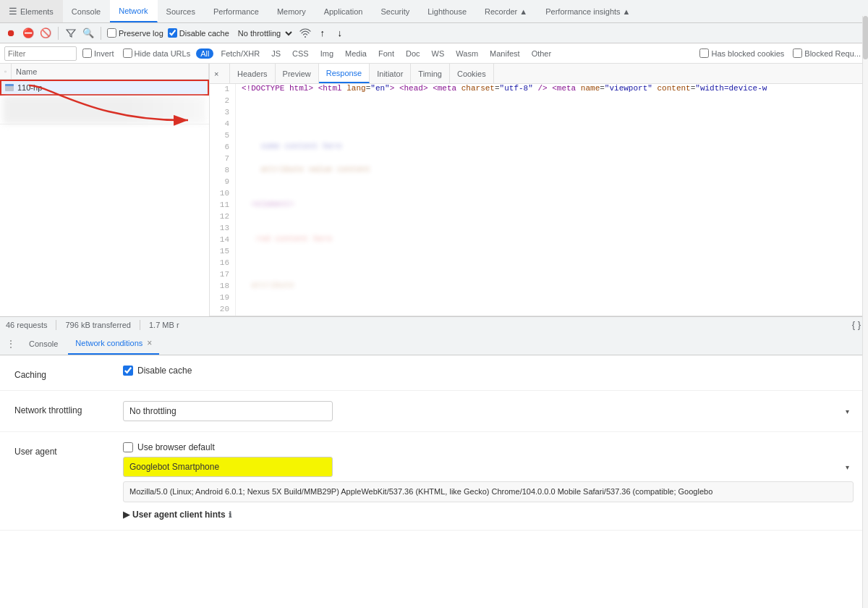 This screenshot has height=608, width=868. What do you see at coordinates (104, 88) in the screenshot?
I see `net-row-1: 110-hp-` at bounding box center [104, 88].